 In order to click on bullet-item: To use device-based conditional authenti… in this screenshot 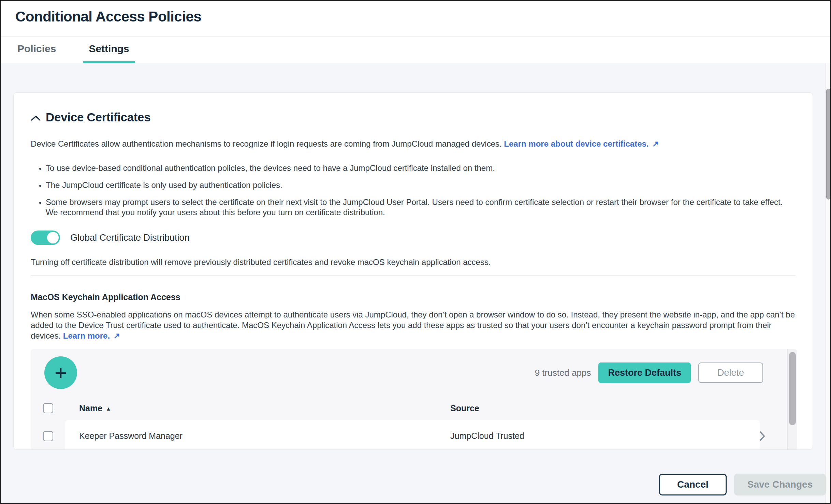, I will do `click(421, 168)`.